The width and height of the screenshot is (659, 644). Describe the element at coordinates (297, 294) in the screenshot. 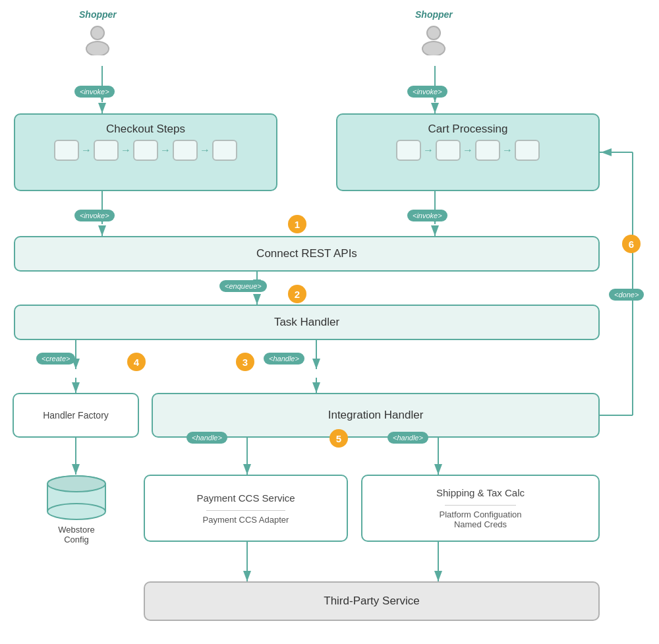

I see `badge-2: 2` at that location.